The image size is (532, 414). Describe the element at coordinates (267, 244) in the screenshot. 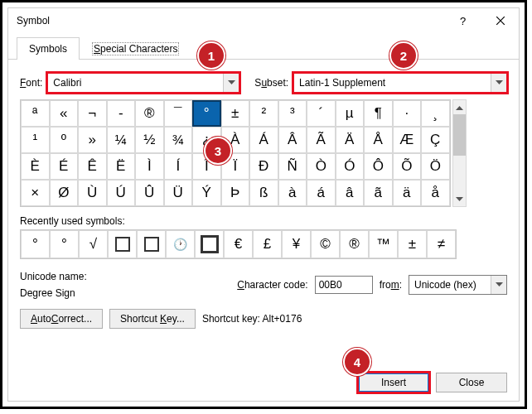

I see `recent-symbol-cell: £` at that location.